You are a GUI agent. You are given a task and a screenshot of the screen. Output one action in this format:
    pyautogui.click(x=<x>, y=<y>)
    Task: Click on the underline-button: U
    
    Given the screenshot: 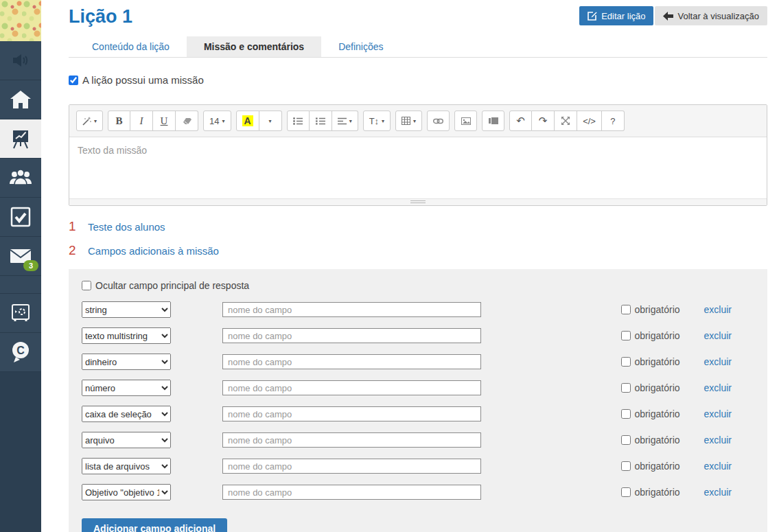 What is the action you would take?
    pyautogui.click(x=165, y=121)
    